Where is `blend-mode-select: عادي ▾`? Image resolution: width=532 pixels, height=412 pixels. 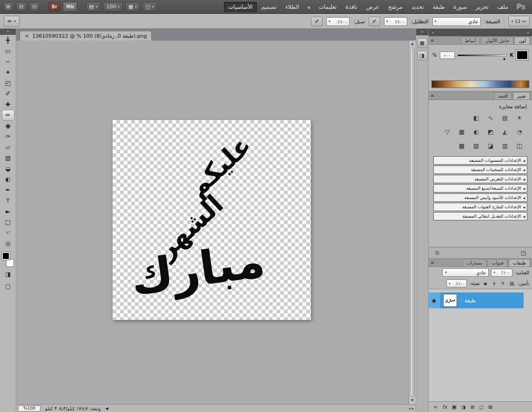 blend-mode-select: عادي ▾ is located at coordinates (457, 21).